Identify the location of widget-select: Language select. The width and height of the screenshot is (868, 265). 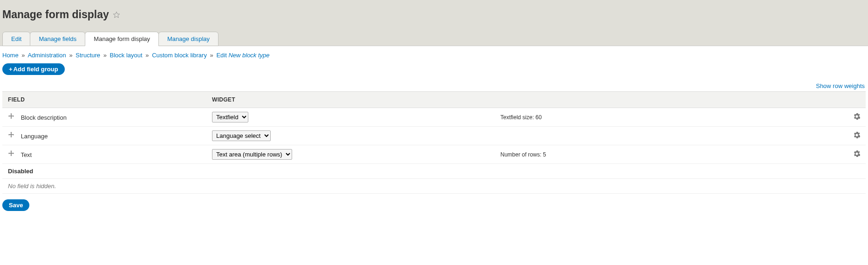
(241, 136).